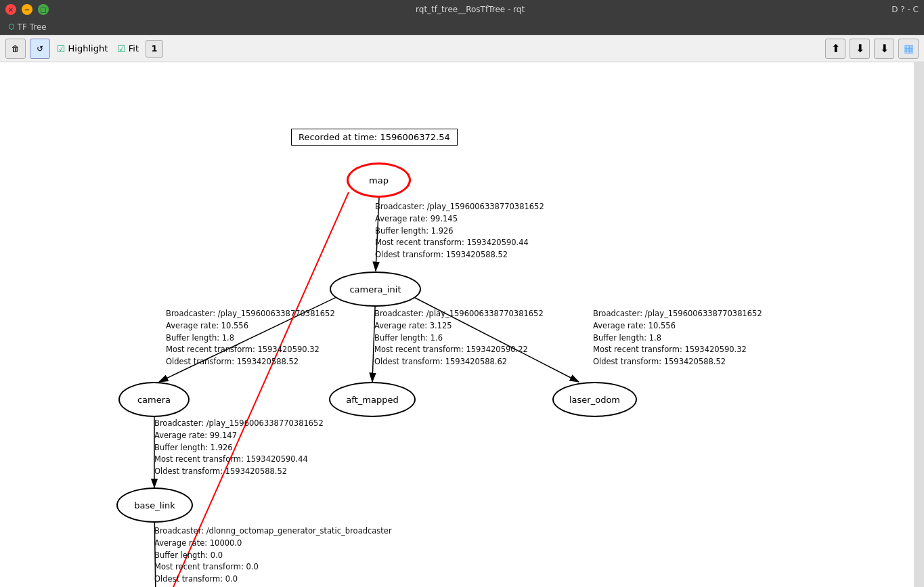 This screenshot has width=924, height=587. I want to click on ros-icon: ⬡, so click(12, 27).